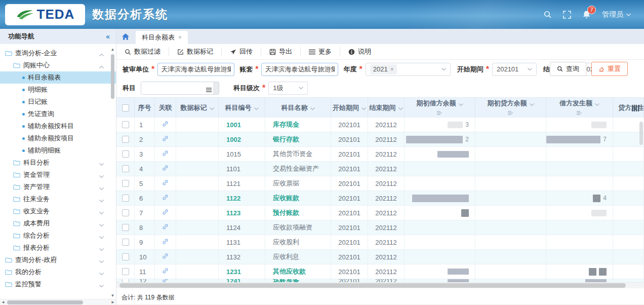  I want to click on column-header-6: 开始期间, so click(349, 107).